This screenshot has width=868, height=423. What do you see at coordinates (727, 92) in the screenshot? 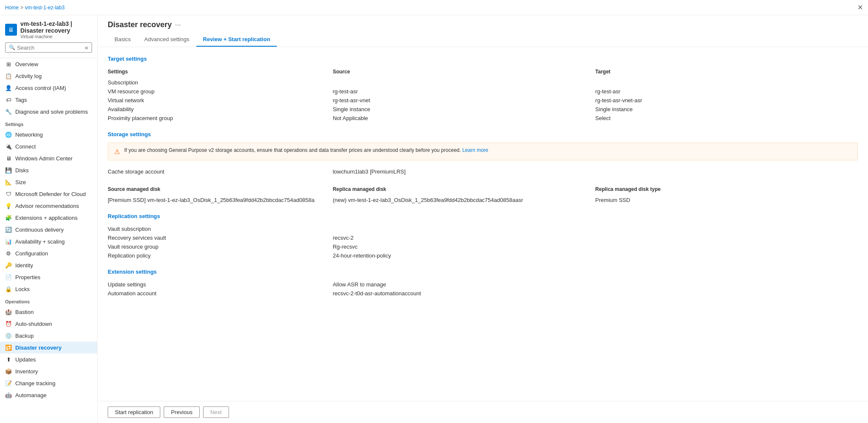
I see `target-settings-cell-target: rg-test-asr` at bounding box center [727, 92].